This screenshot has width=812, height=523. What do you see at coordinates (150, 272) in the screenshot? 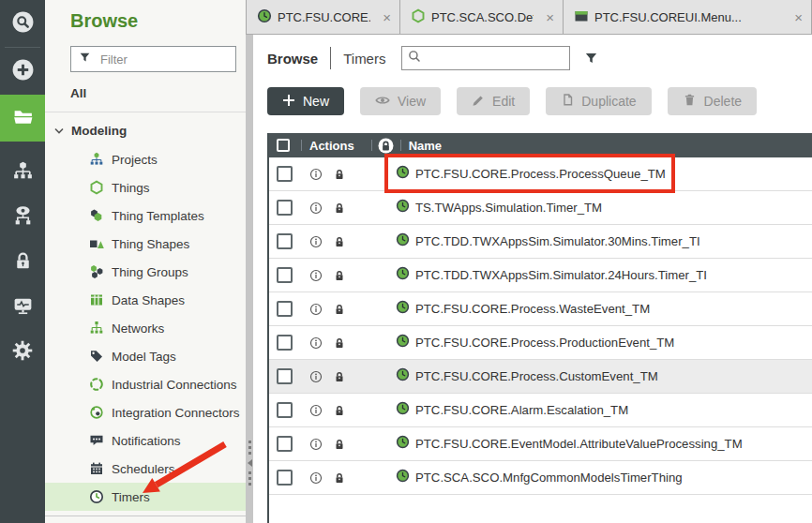
I see `nav-item-label: Thing Groups` at bounding box center [150, 272].